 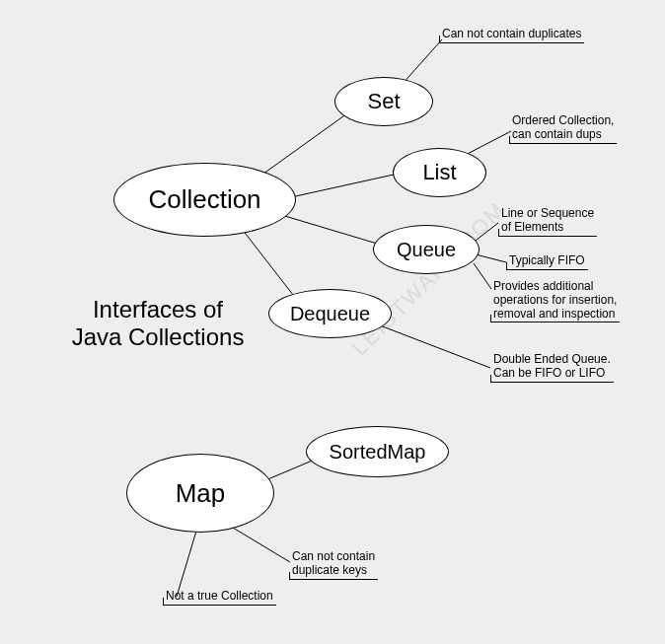 What do you see at coordinates (158, 323) in the screenshot?
I see `diagram-title: Interfaces of Java Collections` at bounding box center [158, 323].